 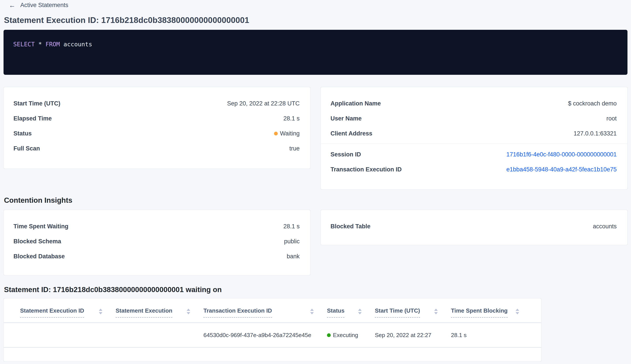 I want to click on info-row-transaction-execution-id: Transaction Execution ID e1bba458-5948-4…, so click(x=474, y=170).